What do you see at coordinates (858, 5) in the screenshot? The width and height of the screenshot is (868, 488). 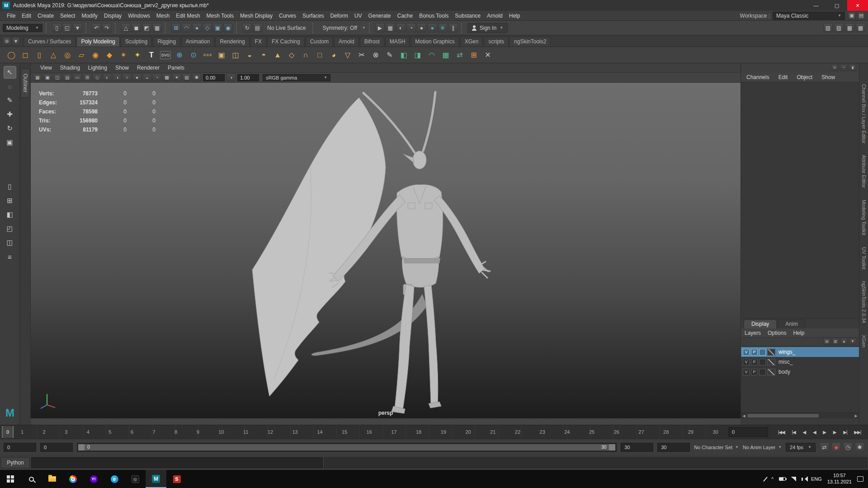 I see `close-button: ✕` at bounding box center [858, 5].